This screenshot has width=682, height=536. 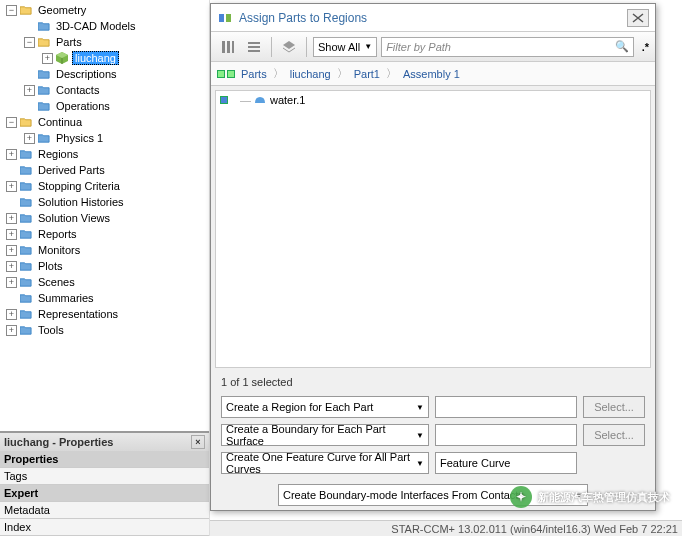 What do you see at coordinates (74, 218) in the screenshot?
I see `tree-node-label: Solution Views` at bounding box center [74, 218].